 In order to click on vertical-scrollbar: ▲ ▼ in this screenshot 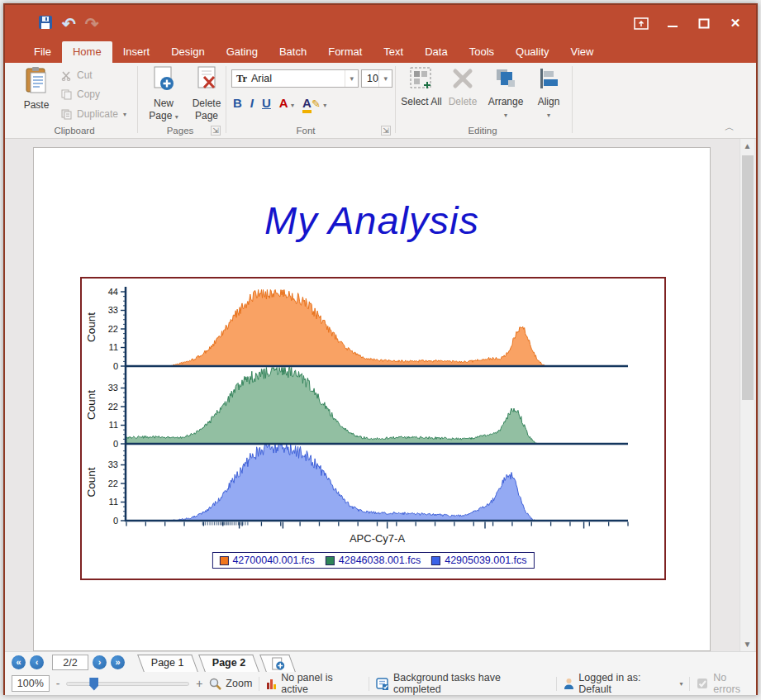, I will do `click(747, 395)`.